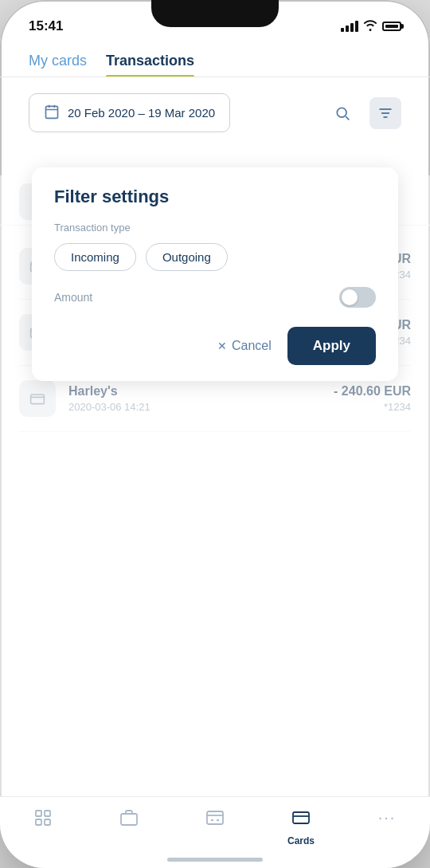 This screenshot has width=430, height=868. What do you see at coordinates (215, 297) in the screenshot?
I see `filter-amount-row: Amount` at bounding box center [215, 297].